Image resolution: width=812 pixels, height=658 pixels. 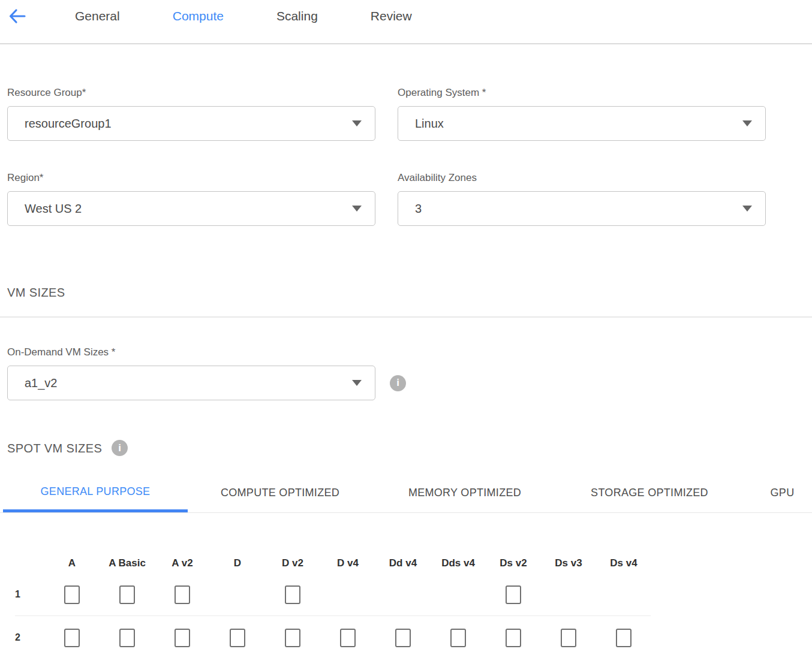 What do you see at coordinates (513, 594) in the screenshot?
I see `vm-size-checkbox-row1-ds-v2` at bounding box center [513, 594].